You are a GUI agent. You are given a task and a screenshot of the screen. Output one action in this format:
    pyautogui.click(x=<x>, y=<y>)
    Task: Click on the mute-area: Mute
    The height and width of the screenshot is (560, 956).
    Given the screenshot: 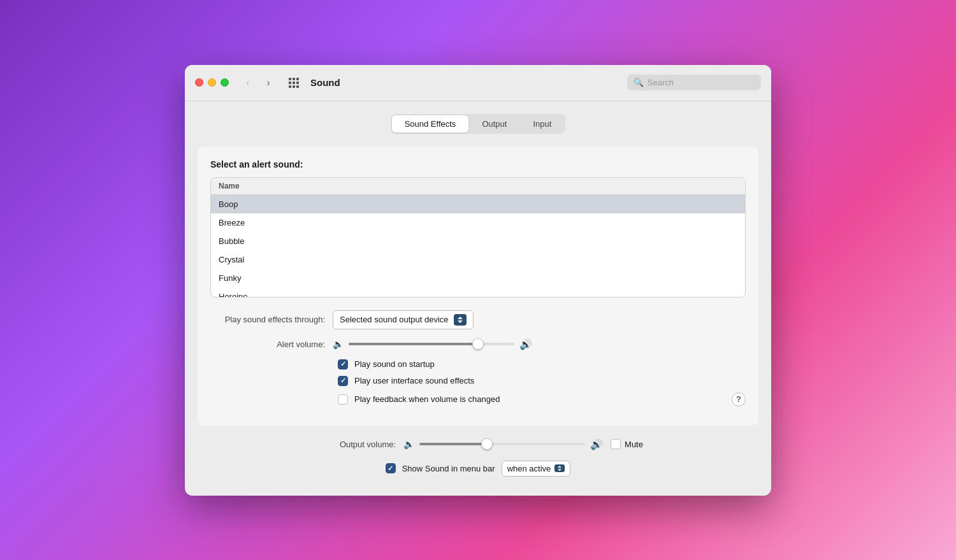 What is the action you would take?
    pyautogui.click(x=627, y=444)
    